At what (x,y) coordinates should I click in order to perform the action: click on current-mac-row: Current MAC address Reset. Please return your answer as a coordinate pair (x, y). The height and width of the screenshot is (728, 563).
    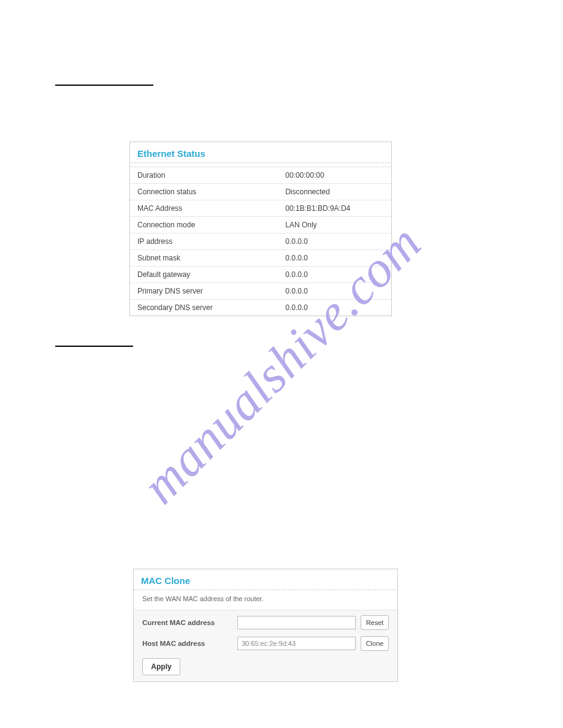
    Looking at the image, I should click on (266, 621).